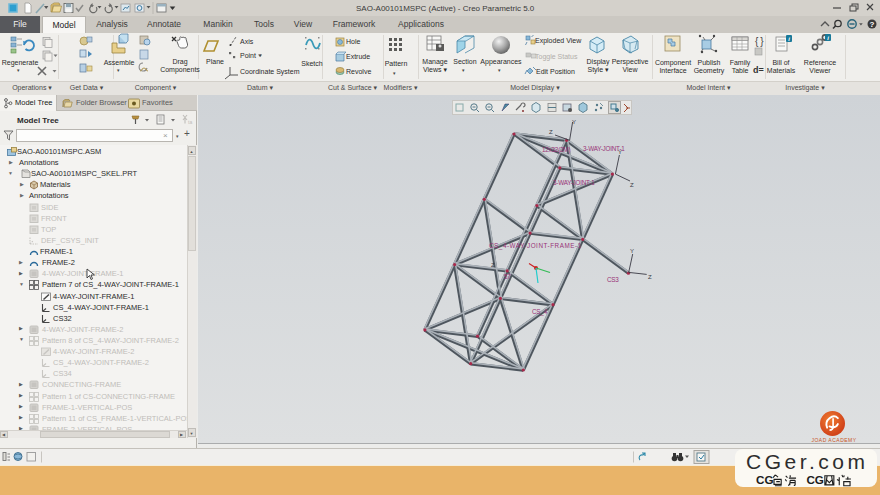 The width and height of the screenshot is (880, 495). I want to click on svg-text: CS_4-WAY-JOINT-FRAME-1, so click(536, 246).